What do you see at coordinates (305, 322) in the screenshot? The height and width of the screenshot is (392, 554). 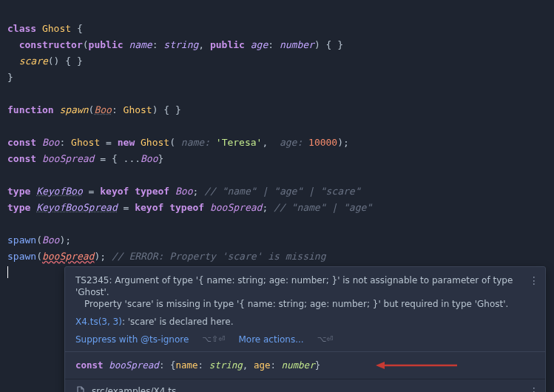 I see `declared-here: X4.ts(2, 2): 'scare' is declared here.` at bounding box center [305, 322].